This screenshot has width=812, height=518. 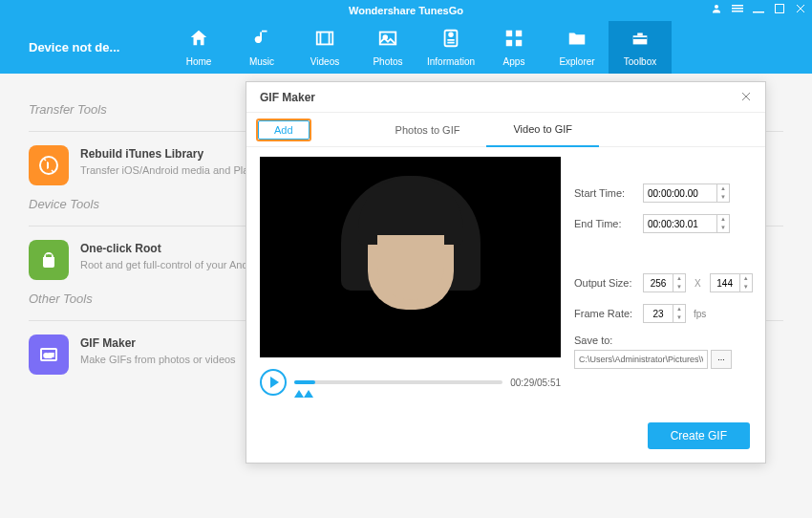 I want to click on nav-apps: Apps, so click(x=514, y=48).